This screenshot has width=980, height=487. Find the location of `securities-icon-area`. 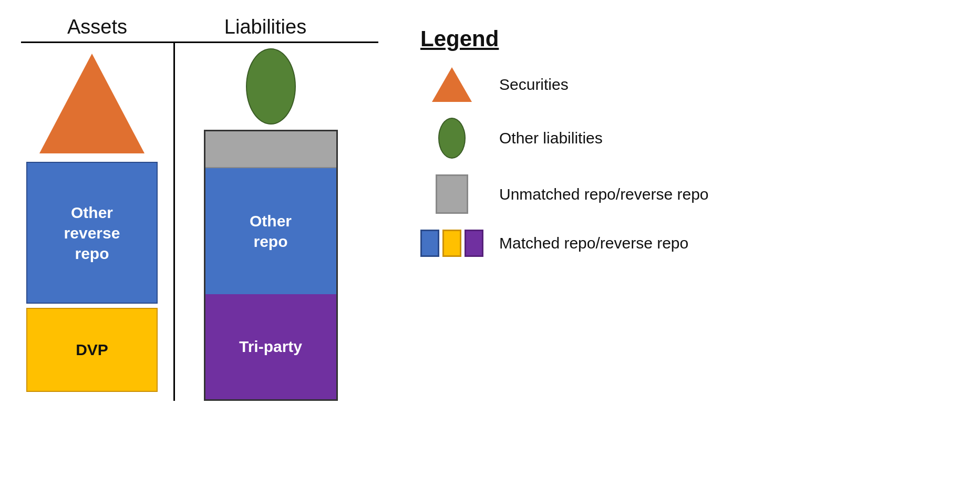

securities-icon-area is located at coordinates (452, 85).